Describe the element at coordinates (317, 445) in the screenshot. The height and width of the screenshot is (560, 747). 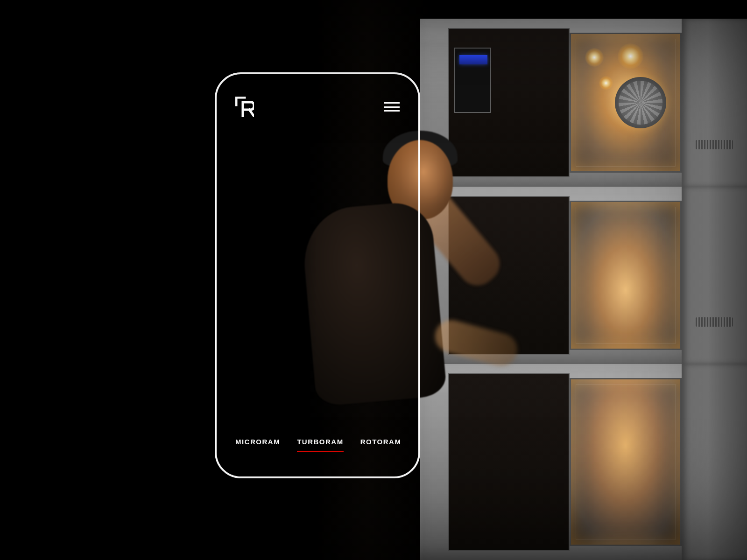
I see `product-tabs: MICRORAM TURBORAM ROTORAM` at that location.